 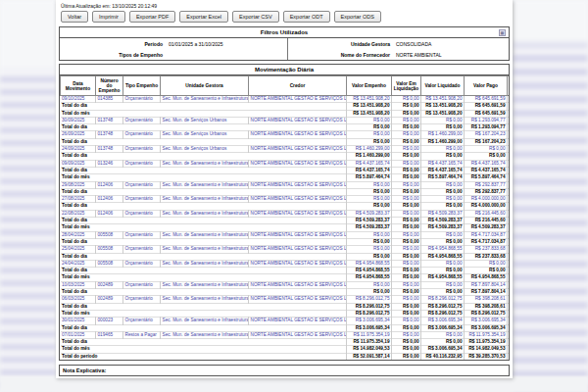 I want to click on periodo-label: Período, so click(x=113, y=43).